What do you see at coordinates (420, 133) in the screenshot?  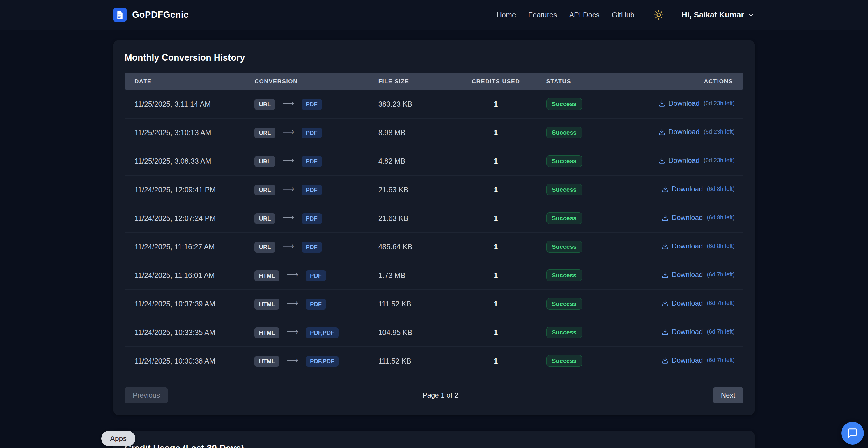 I see `file-size: 8.98 MB` at bounding box center [420, 133].